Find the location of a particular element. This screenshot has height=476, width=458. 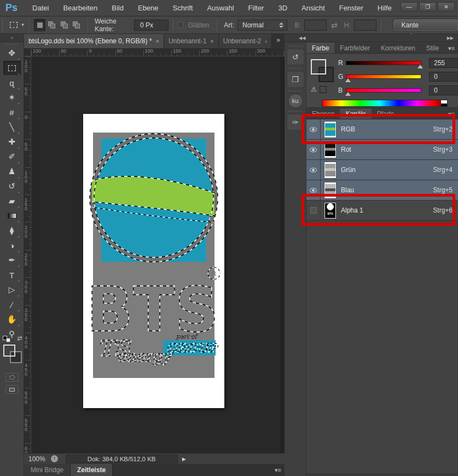

bottom-tab-mini-bridge: Mini Bridge is located at coordinates (47, 470).